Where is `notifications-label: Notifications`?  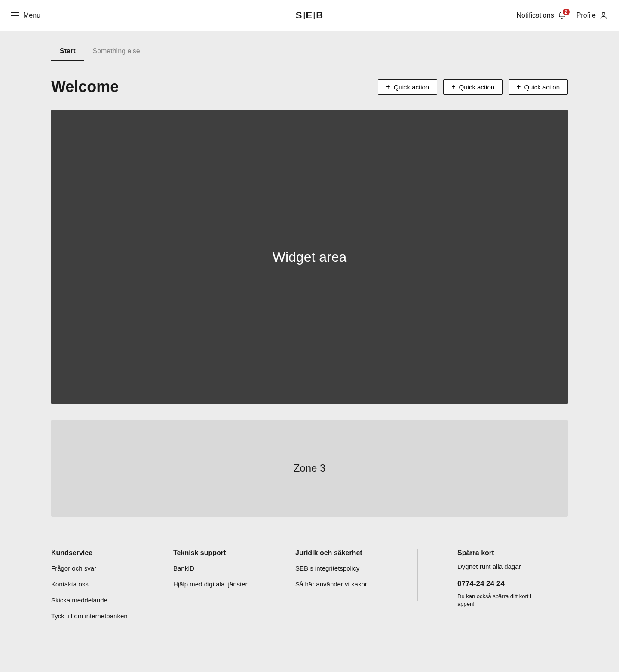 notifications-label: Notifications is located at coordinates (535, 15).